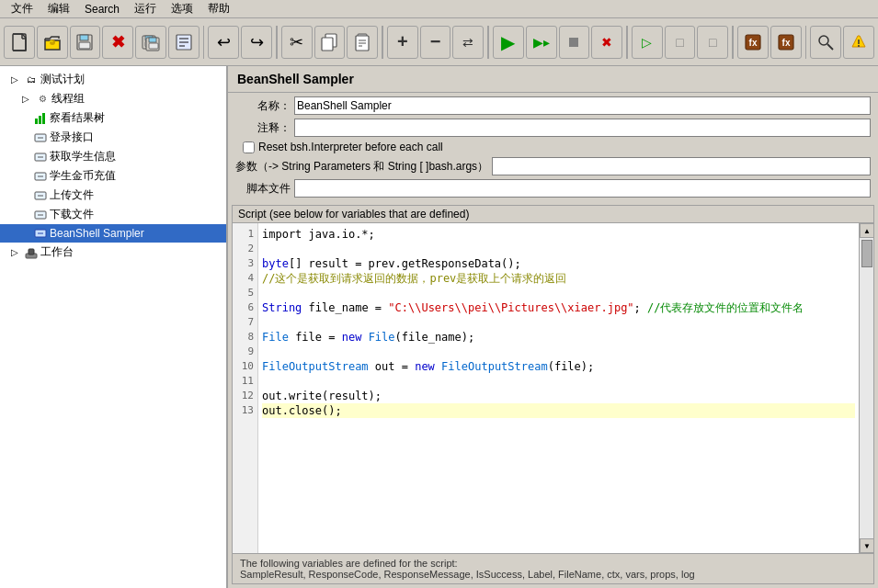  I want to click on line-num: 1, so click(245, 234).